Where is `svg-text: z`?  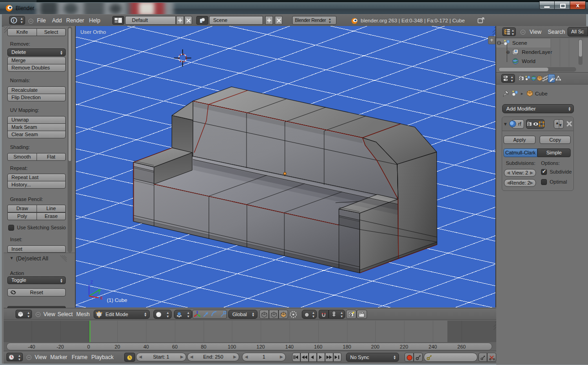 svg-text: z is located at coordinates (92, 282).